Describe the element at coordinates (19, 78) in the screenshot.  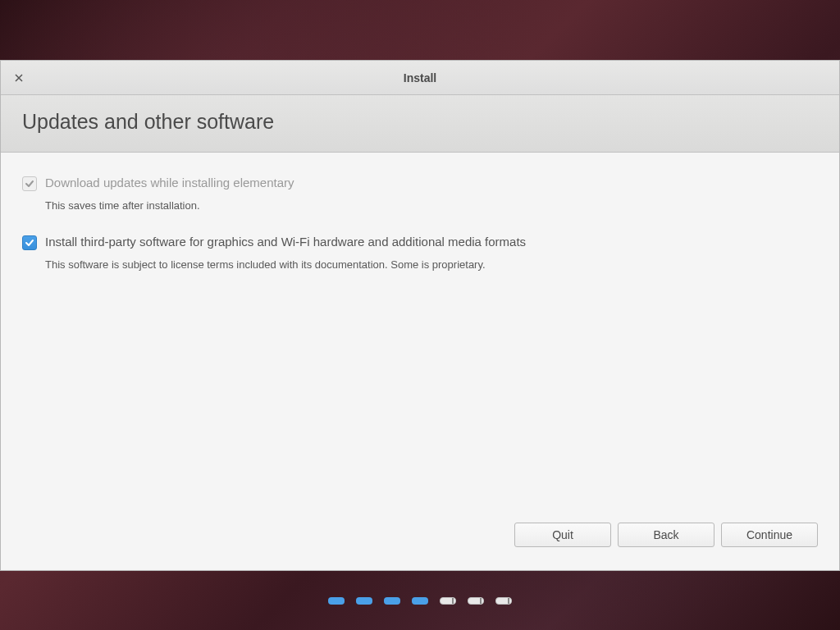
I see `close-button` at that location.